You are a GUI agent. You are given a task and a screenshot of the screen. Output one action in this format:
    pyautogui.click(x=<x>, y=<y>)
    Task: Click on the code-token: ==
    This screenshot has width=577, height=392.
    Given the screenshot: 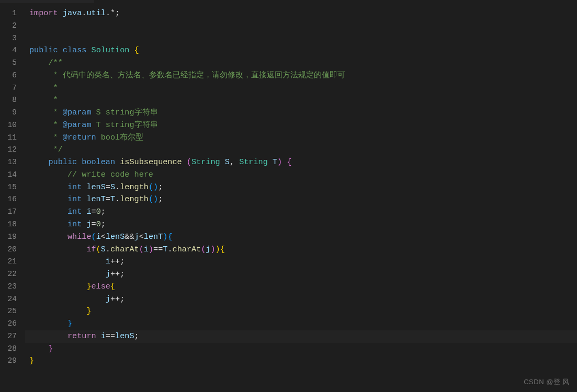 What is the action you would take?
    pyautogui.click(x=158, y=249)
    